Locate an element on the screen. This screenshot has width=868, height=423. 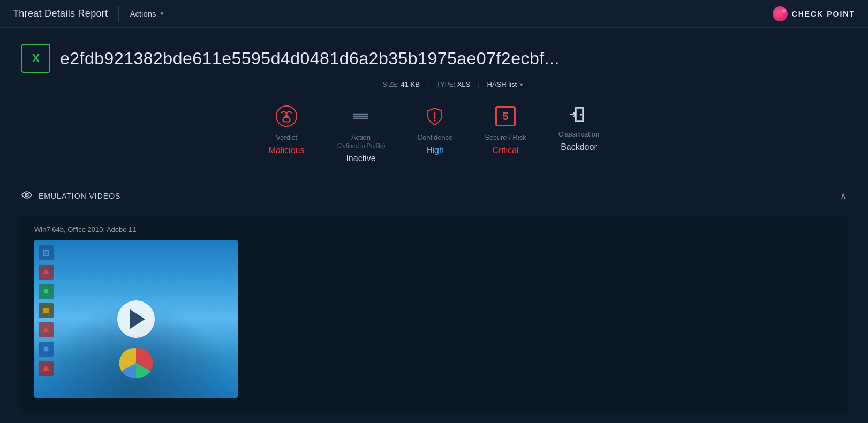
play-triangle-icon is located at coordinates (138, 319).